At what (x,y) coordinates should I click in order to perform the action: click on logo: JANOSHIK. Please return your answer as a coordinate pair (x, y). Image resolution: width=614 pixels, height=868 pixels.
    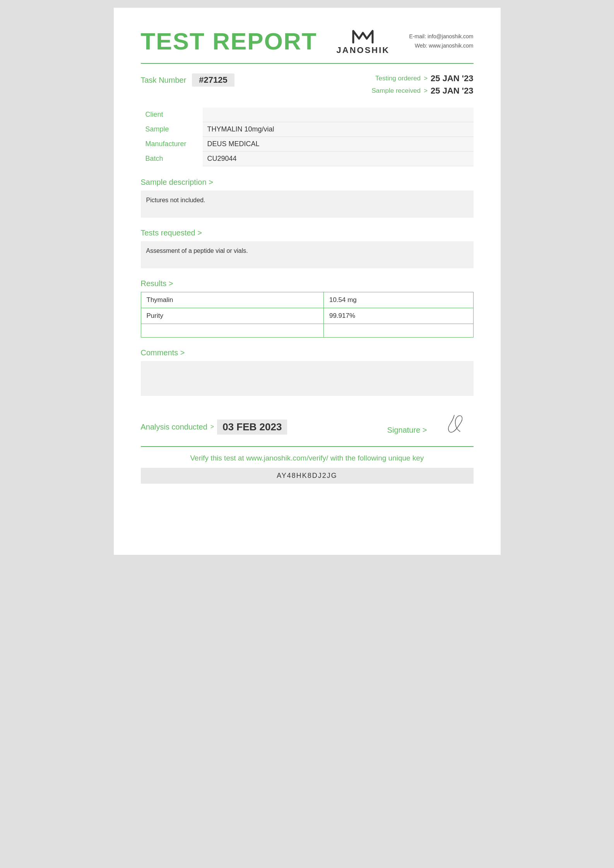
    Looking at the image, I should click on (363, 41).